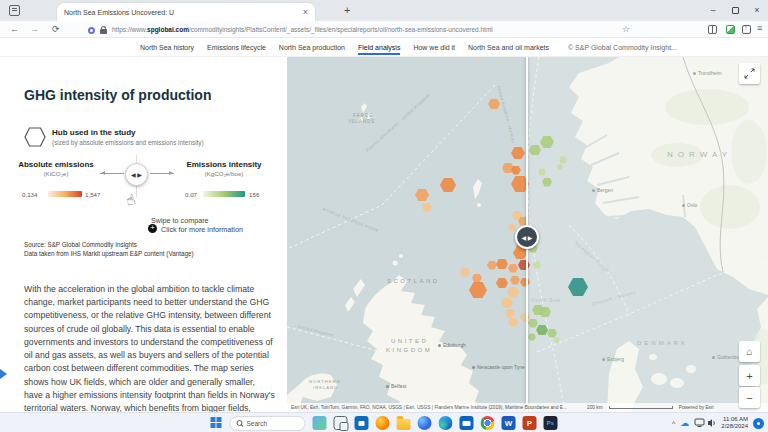 The image size is (768, 432). What do you see at coordinates (425, 423) in the screenshot?
I see `copilot-icon` at bounding box center [425, 423].